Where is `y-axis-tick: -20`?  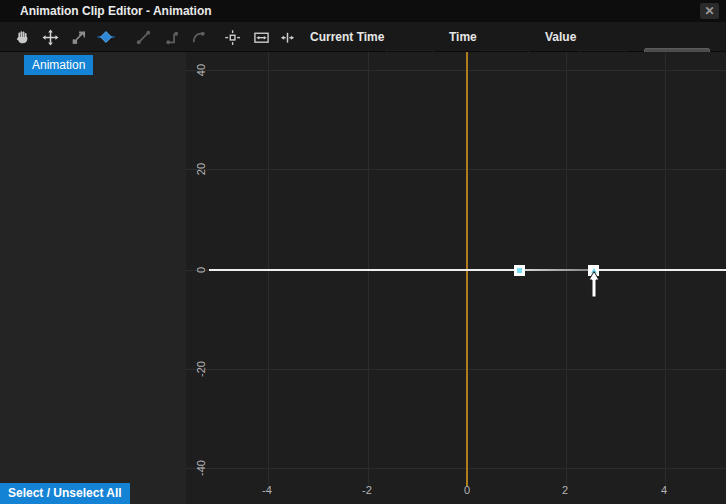 y-axis-tick: -20 is located at coordinates (201, 369).